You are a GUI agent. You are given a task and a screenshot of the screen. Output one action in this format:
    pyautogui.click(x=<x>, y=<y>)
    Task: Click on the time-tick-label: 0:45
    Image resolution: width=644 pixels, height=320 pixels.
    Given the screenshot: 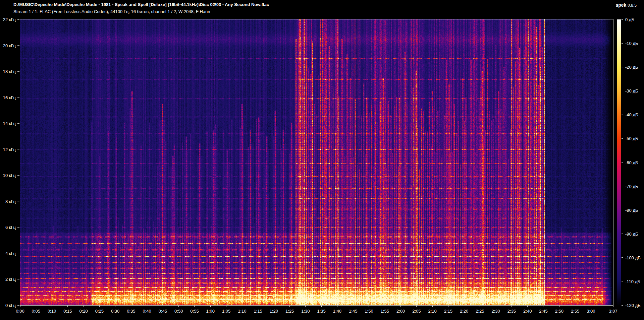 What is the action you would take?
    pyautogui.click(x=163, y=311)
    